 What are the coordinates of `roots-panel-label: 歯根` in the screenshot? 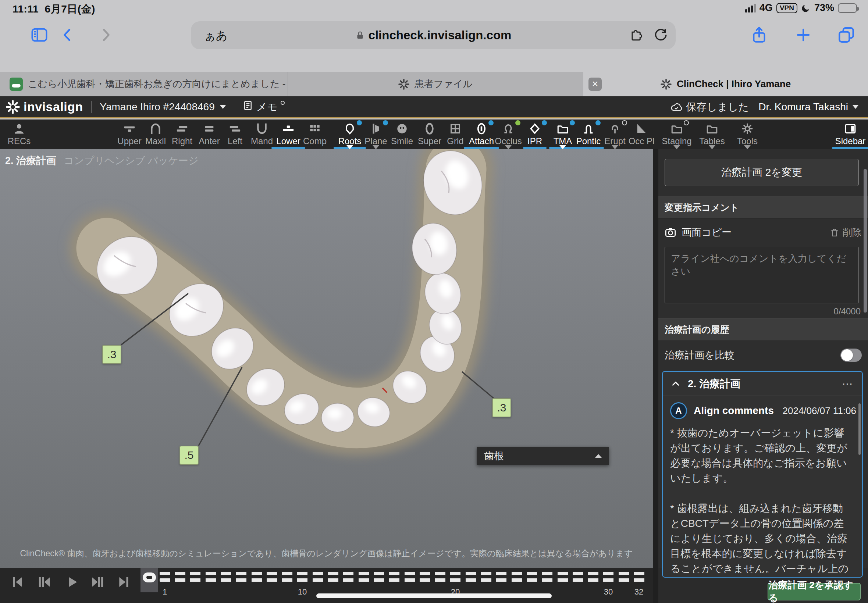 It's located at (494, 456).